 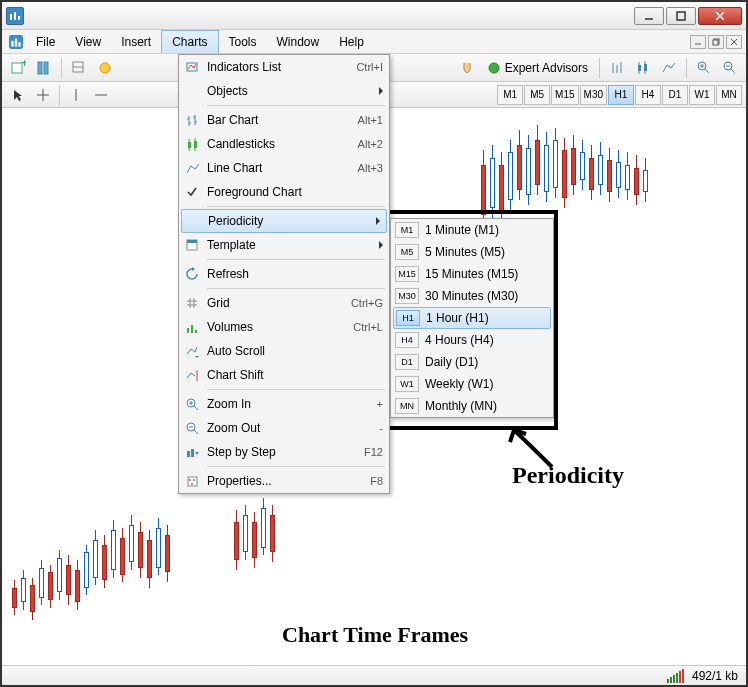 I want to click on market-watch-button, so click(x=79, y=68).